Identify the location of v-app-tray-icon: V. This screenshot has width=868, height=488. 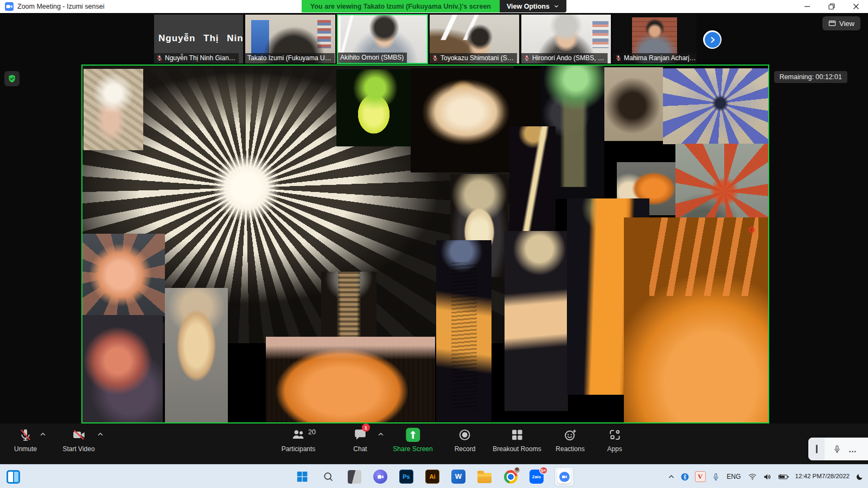
(700, 477).